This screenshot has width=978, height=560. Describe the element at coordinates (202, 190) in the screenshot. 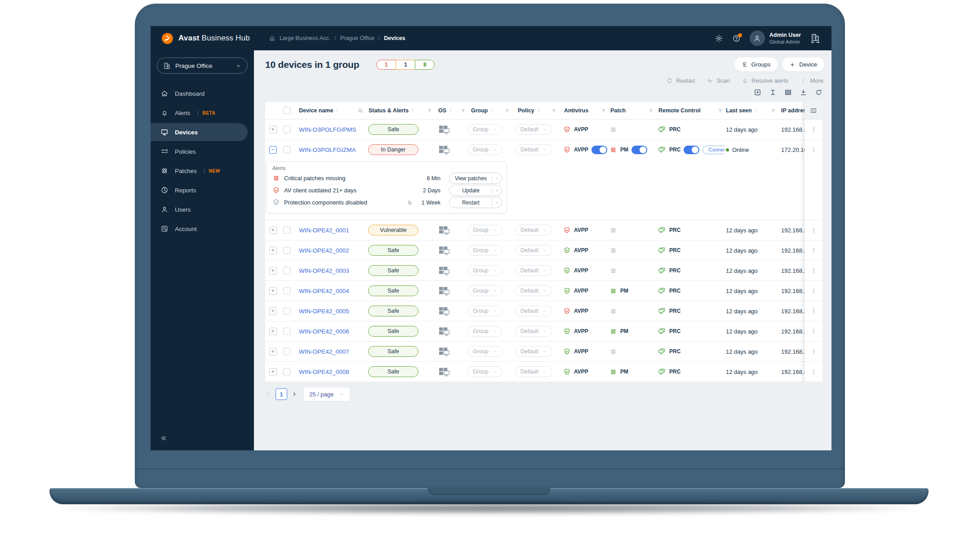

I see `sidebar-item-reports: Reports` at that location.